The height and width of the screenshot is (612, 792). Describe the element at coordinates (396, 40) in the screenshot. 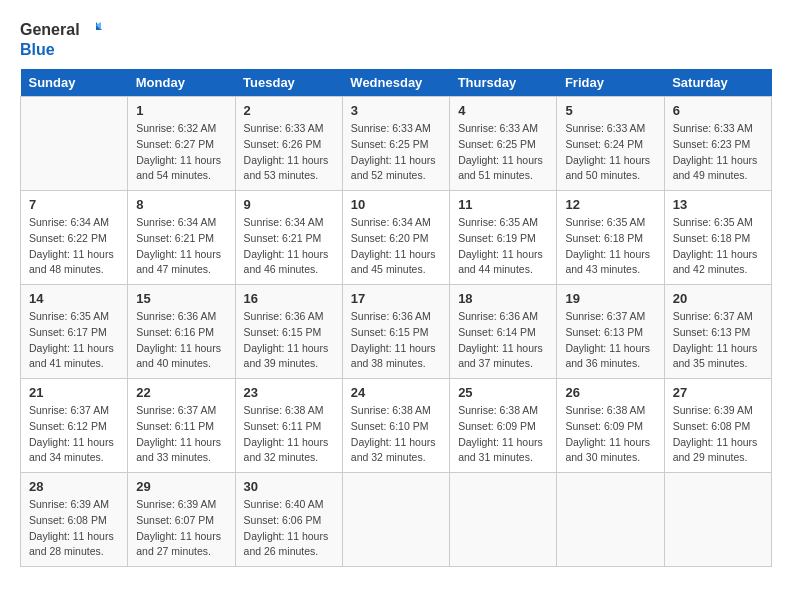

I see `header: General Blue` at that location.